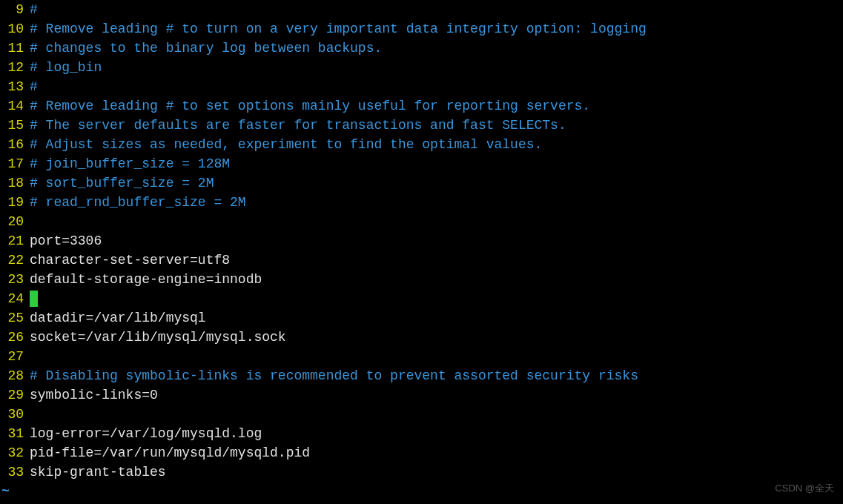  I want to click on editor-line: 11# changes to the binary log between ba…, so click(421, 48).